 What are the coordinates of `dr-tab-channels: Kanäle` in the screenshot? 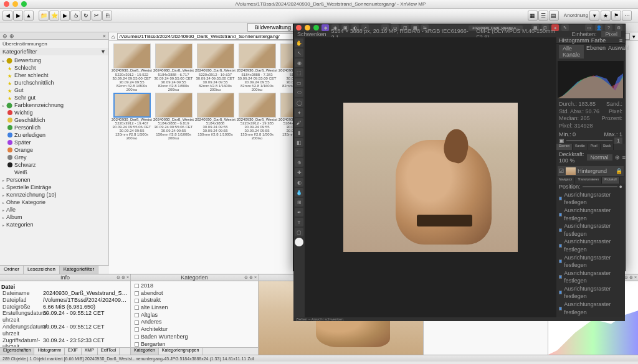 It's located at (581, 147).